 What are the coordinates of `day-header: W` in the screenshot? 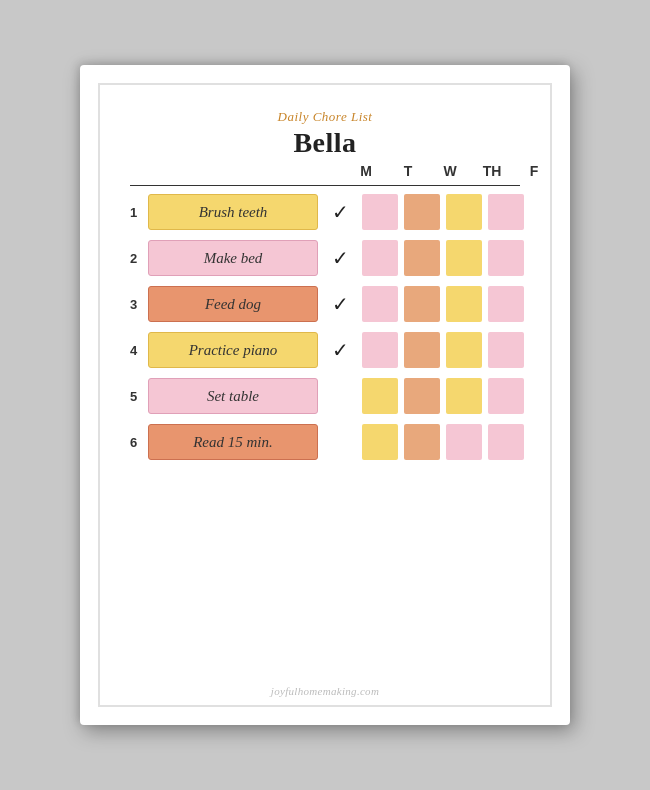 It's located at (450, 171).